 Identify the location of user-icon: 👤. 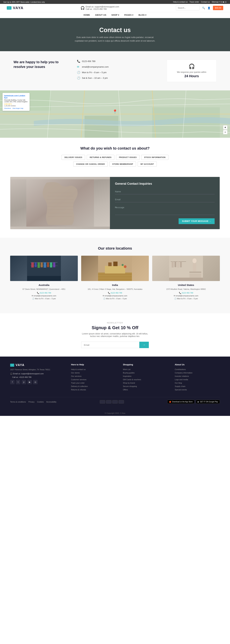
(209, 8).